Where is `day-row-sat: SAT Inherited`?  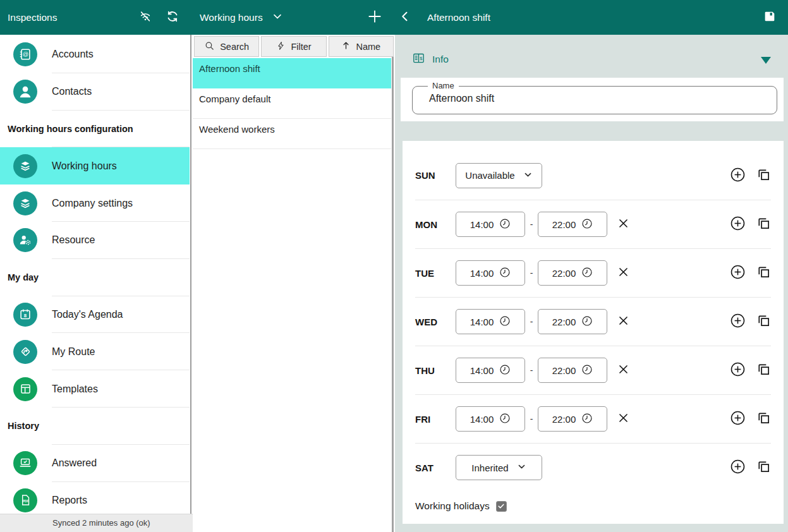
day-row-sat: SAT Inherited is located at coordinates (593, 468).